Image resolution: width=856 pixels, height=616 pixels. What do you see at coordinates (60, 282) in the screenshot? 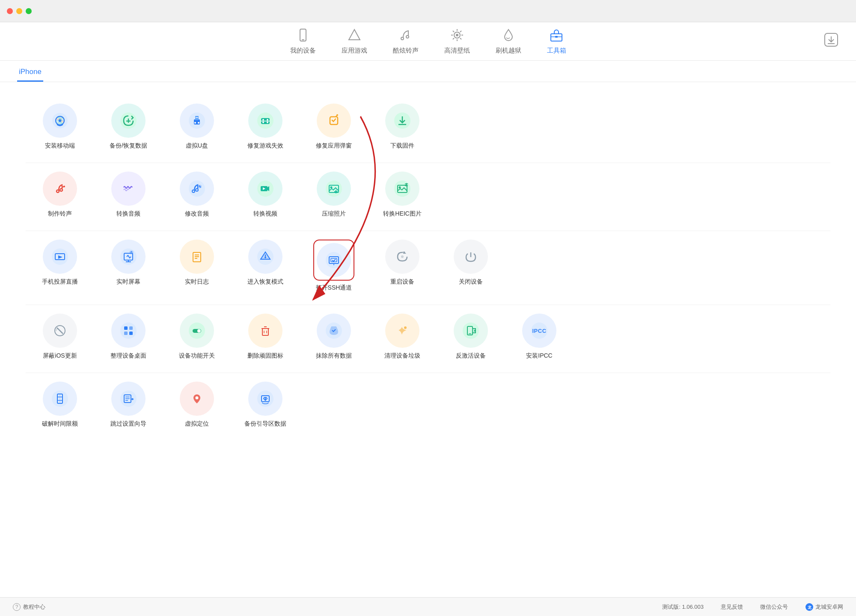
I see `screen-cast-label: 手机投屏直播` at bounding box center [60, 282].